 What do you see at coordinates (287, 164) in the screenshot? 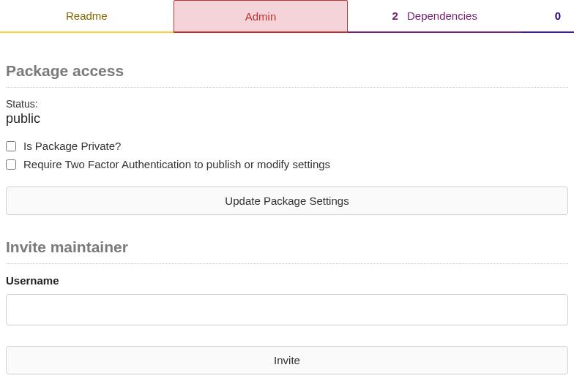
I see `twofa-checkbox-row: Require Two Factor Authentication to pub…` at bounding box center [287, 164].